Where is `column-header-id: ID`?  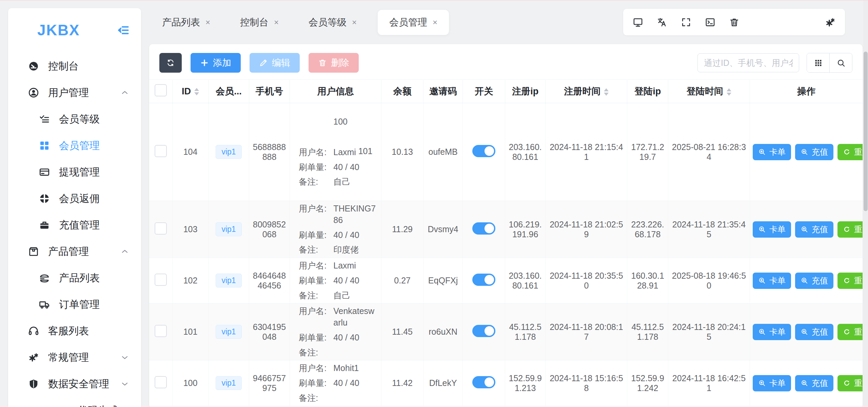 column-header-id: ID is located at coordinates (190, 92).